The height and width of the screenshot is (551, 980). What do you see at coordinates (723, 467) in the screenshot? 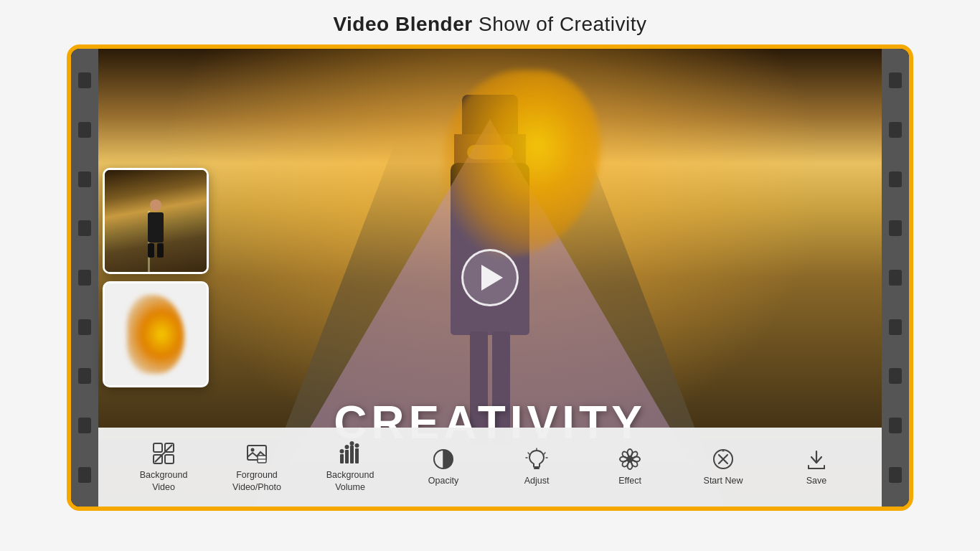
I see `toolbar-start-new: Start New` at bounding box center [723, 467].